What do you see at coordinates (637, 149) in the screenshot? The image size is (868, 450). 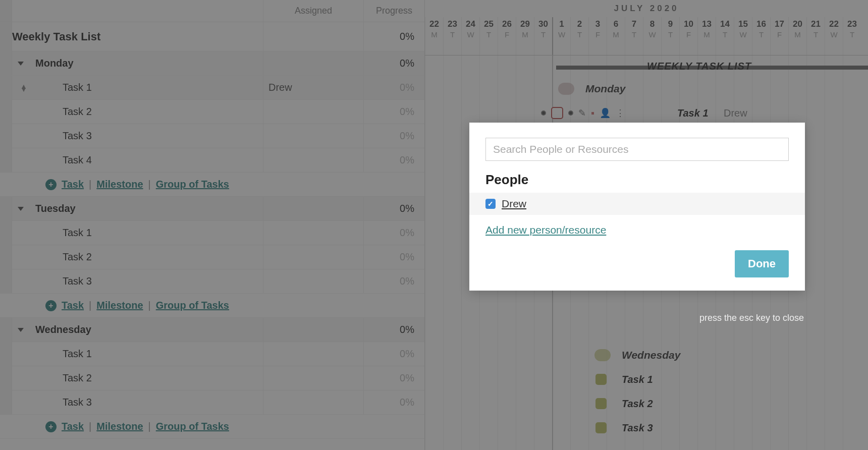 I see `search-people-input` at bounding box center [637, 149].